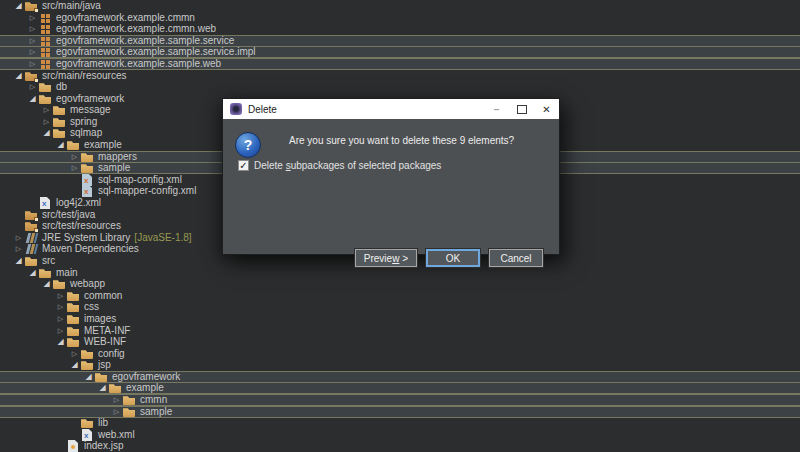  What do you see at coordinates (138, 64) in the screenshot?
I see `tree-node-label: egovframework.example.sample.web` at bounding box center [138, 64].